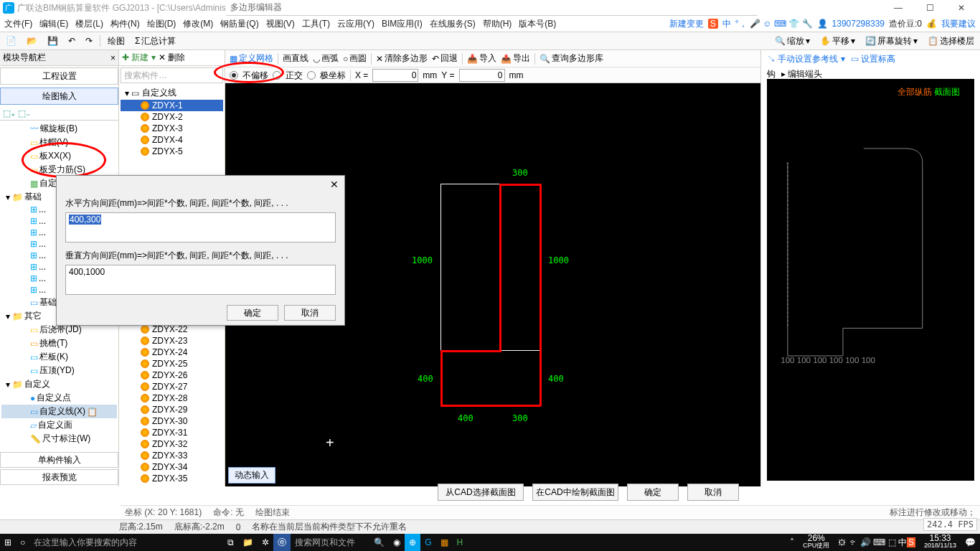 This screenshot has height=551, width=980. What do you see at coordinates (172, 352) in the screenshot?
I see `list-item: ZDYX-24` at bounding box center [172, 352].